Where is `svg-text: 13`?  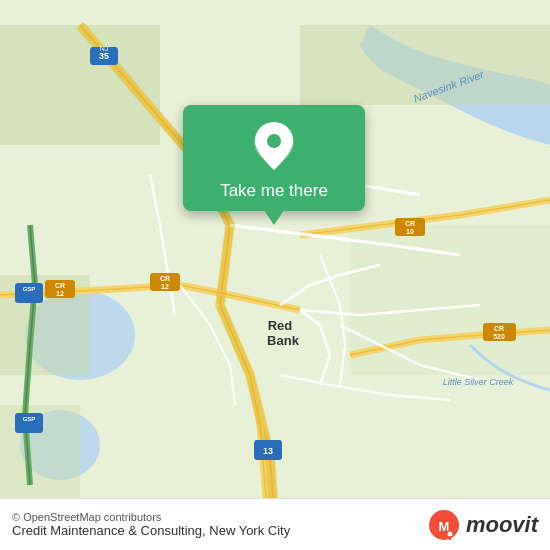
svg-text: 13 is located at coordinates (268, 451).